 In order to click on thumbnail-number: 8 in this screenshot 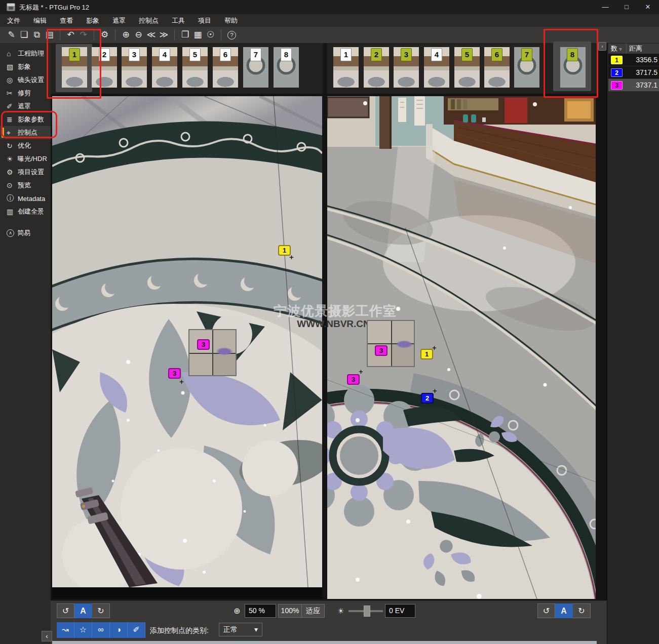, I will do `click(286, 55)`.